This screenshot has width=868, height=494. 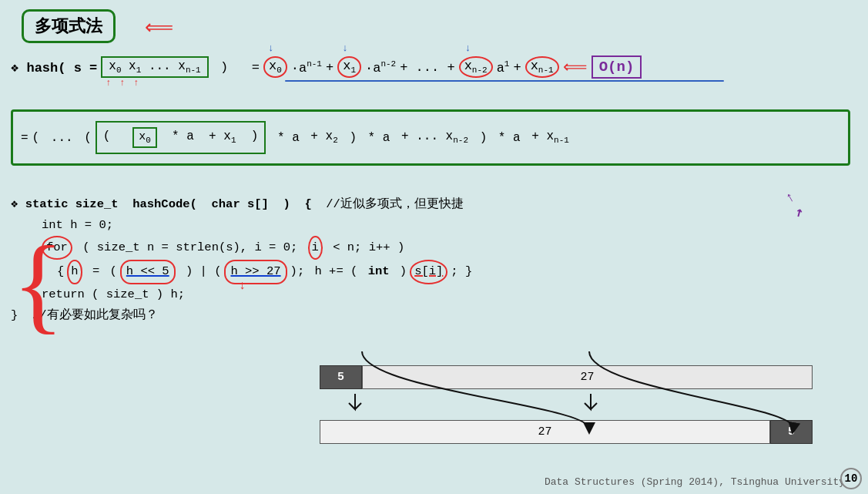 What do you see at coordinates (695, 482) in the screenshot?
I see `footer-text: Data Structures (Spring 2014), Tsinghua …` at bounding box center [695, 482].